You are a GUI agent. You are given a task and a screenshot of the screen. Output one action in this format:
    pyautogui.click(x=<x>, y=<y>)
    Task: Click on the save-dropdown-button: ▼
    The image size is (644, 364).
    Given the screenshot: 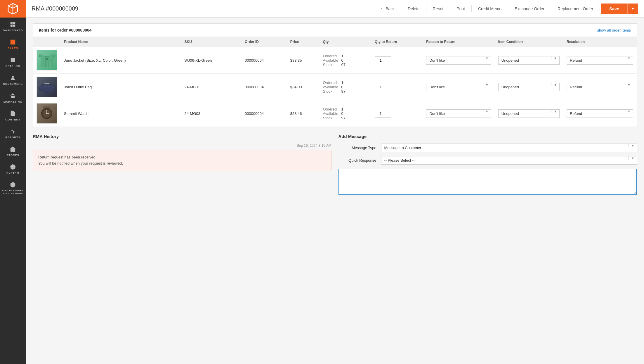 What is the action you would take?
    pyautogui.click(x=633, y=9)
    